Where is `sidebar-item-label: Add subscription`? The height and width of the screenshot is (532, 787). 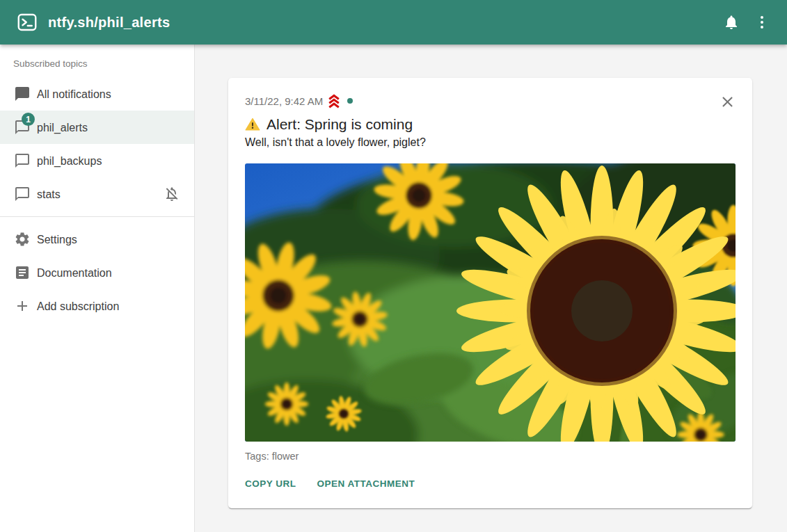 sidebar-item-label: Add subscription is located at coordinates (78, 306).